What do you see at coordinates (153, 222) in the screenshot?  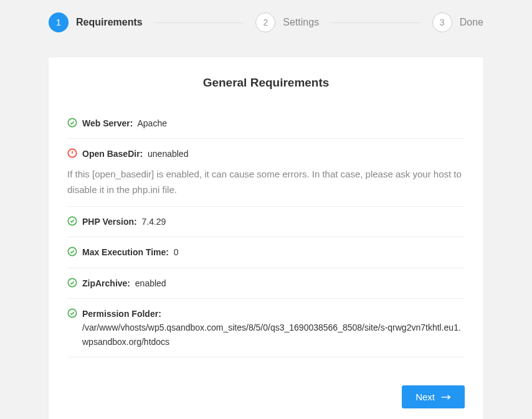 I see `requirement-value: 7.4.29` at bounding box center [153, 222].